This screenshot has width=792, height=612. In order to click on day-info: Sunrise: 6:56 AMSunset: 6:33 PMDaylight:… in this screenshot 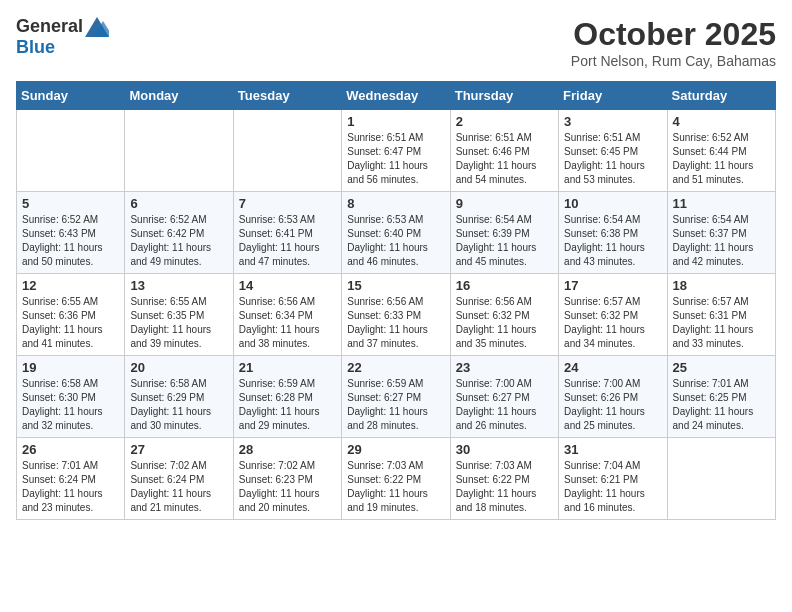, I will do `click(396, 323)`.